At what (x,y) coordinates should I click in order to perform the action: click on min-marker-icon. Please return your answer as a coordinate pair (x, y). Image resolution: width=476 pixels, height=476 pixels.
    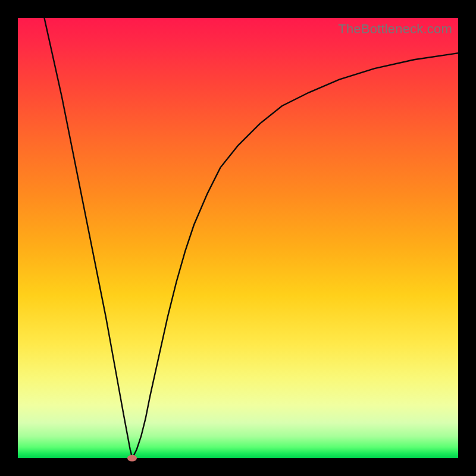
    Looking at the image, I should click on (132, 458).